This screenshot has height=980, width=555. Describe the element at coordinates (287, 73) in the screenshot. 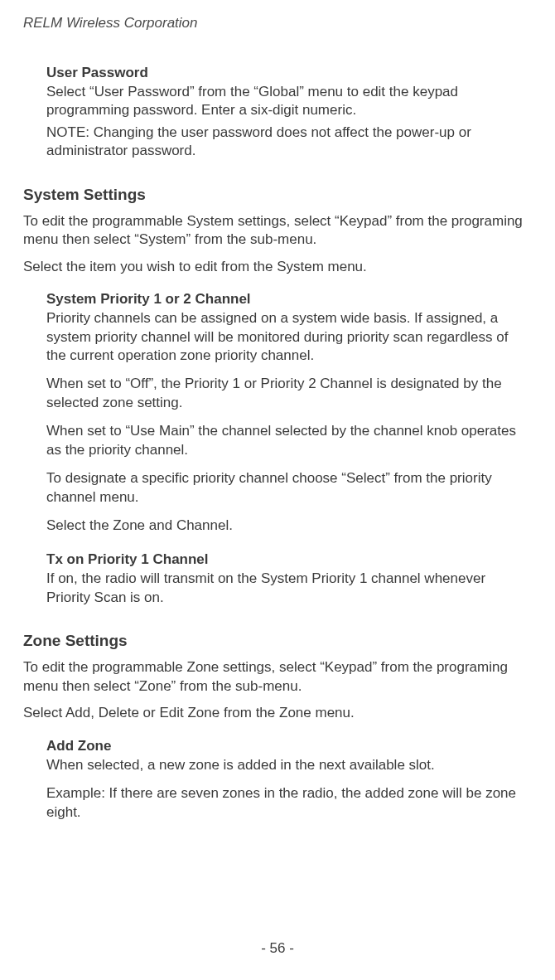

I see `heading-user-password: User Password` at that location.